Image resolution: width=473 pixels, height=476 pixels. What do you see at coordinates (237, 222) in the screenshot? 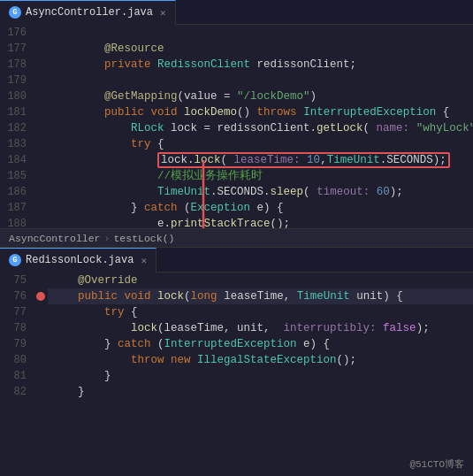
I see `line-188: 188 e.printStackTrace();` at bounding box center [237, 222].